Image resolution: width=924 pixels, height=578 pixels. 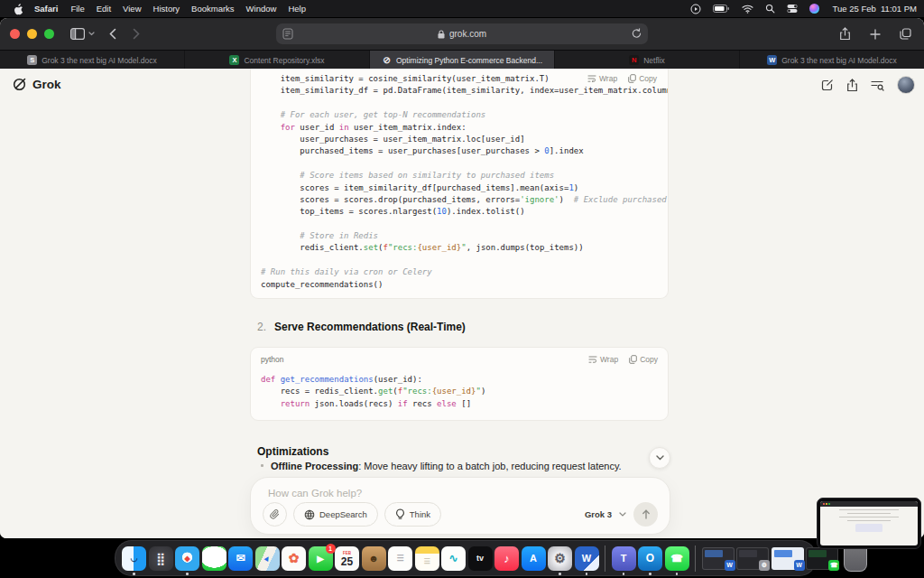 What do you see at coordinates (852, 85) in the screenshot?
I see `share-chat-icon` at bounding box center [852, 85].